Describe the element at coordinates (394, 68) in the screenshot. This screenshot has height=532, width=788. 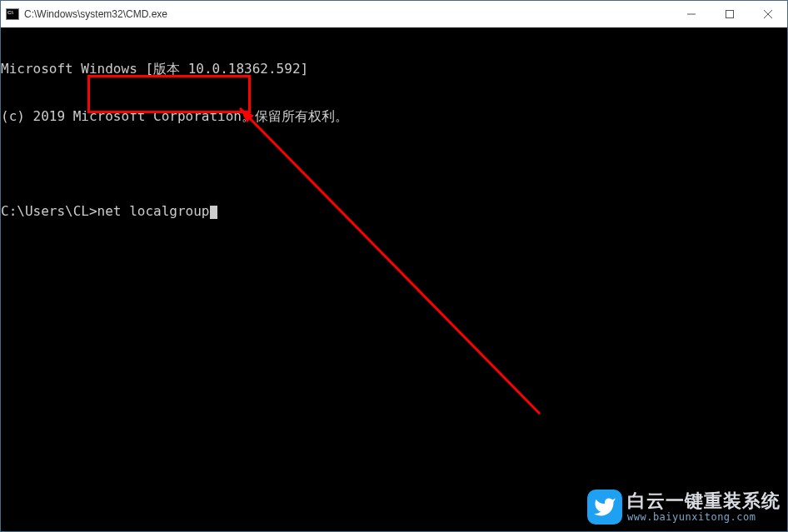
I see `terminal-line-version: Microsoft Windows [版本 10.0.18362.592]` at that location.